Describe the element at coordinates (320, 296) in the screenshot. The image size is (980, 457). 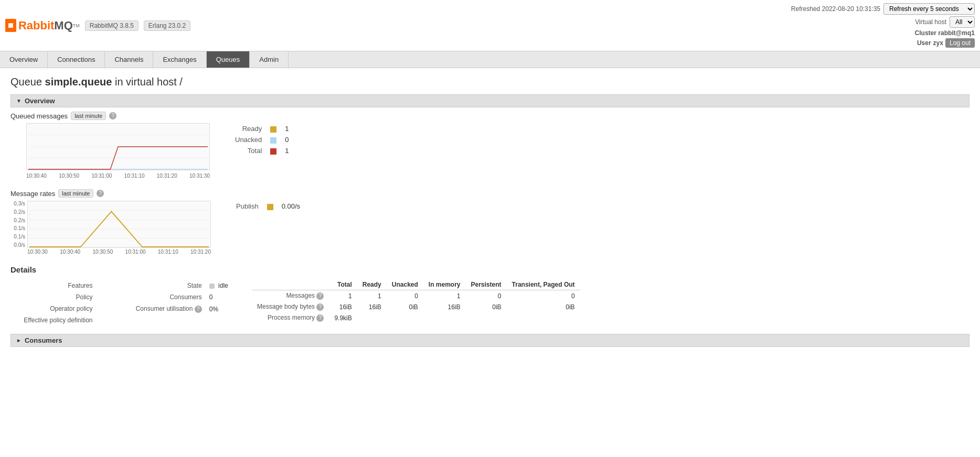
I see `messages-help-icon: ?` at that location.